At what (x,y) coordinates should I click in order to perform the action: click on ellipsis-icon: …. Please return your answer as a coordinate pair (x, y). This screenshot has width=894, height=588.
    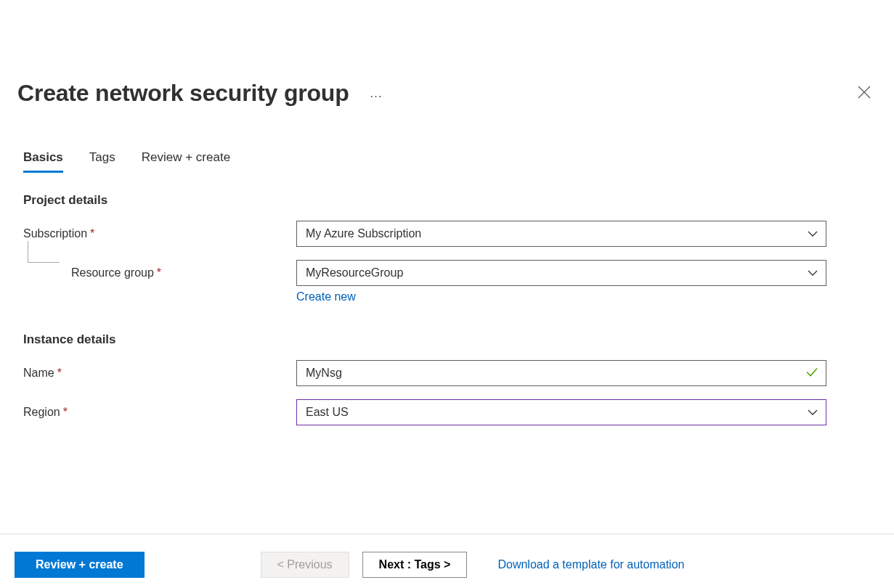
    Looking at the image, I should click on (377, 93).